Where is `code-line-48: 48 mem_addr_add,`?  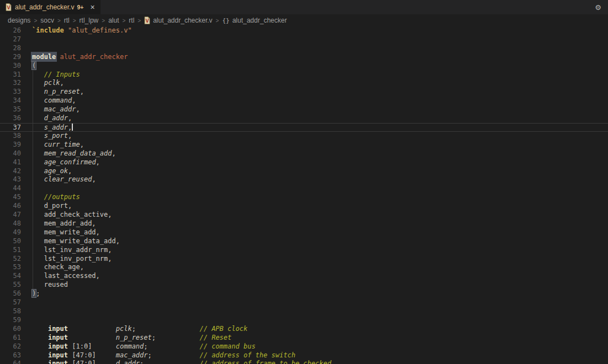 code-line-48: 48 mem_addr_add, is located at coordinates (304, 224).